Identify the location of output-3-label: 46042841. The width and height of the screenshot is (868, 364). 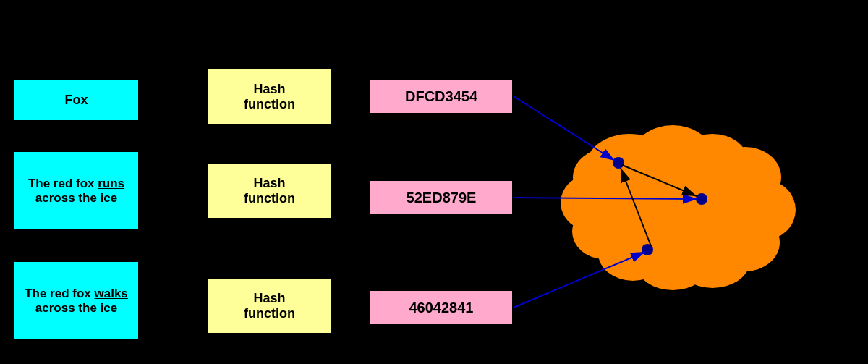
(441, 308).